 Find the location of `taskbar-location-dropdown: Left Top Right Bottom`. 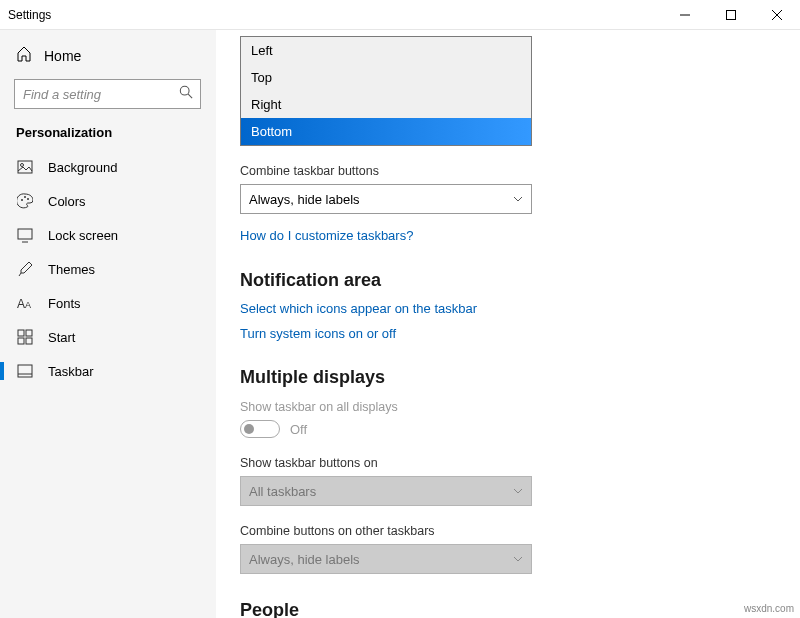

taskbar-location-dropdown: Left Top Right Bottom is located at coordinates (386, 91).